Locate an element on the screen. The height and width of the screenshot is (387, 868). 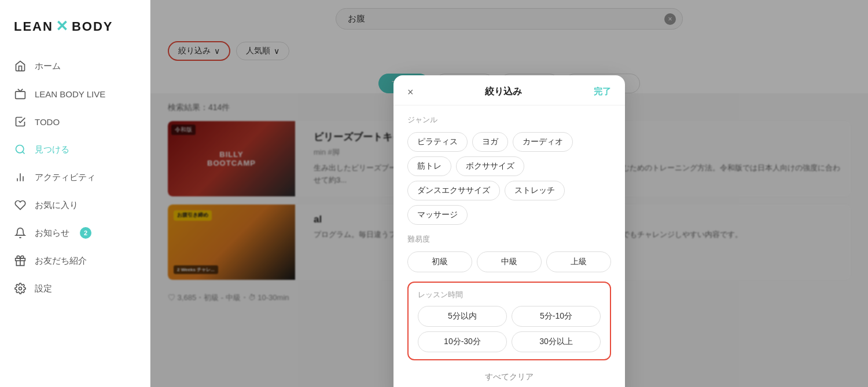
gear-icon is located at coordinates (20, 289).